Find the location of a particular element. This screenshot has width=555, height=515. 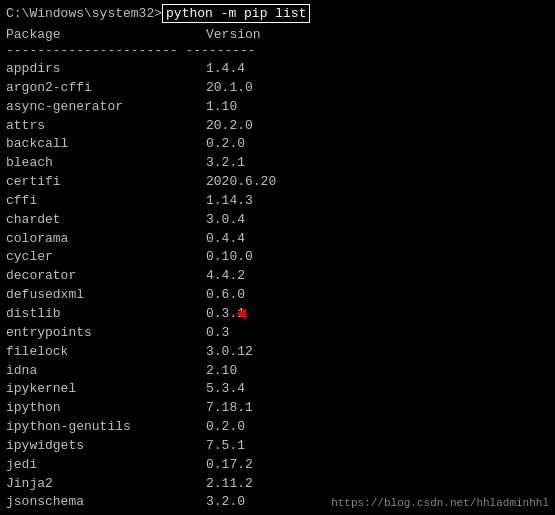

package-name: ipywidgets is located at coordinates (106, 446).